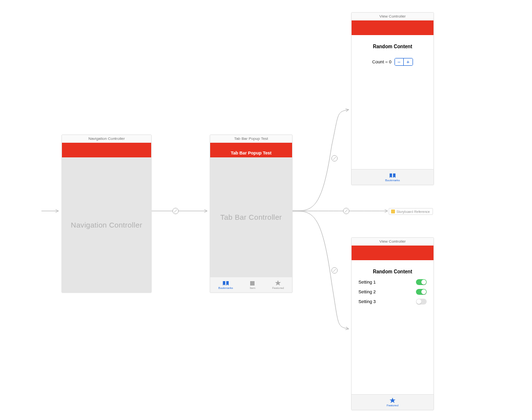 The image size is (532, 420). I want to click on setting-label: Setting 3, so click(367, 302).